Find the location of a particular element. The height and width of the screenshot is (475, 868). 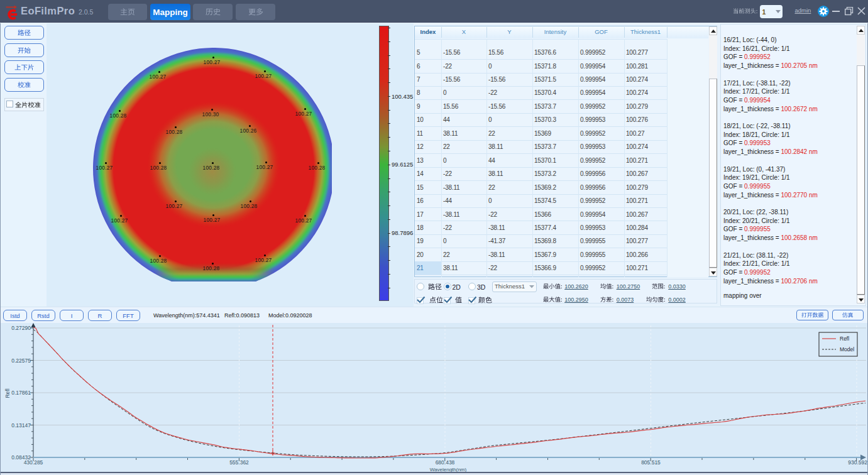

svg-text: 805.515 is located at coordinates (651, 462).